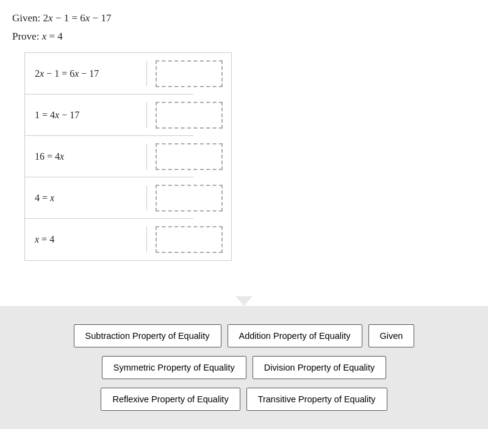 The height and width of the screenshot is (448, 488). What do you see at coordinates (244, 37) in the screenshot?
I see `prove-line: Prove: x = 4` at bounding box center [244, 37].